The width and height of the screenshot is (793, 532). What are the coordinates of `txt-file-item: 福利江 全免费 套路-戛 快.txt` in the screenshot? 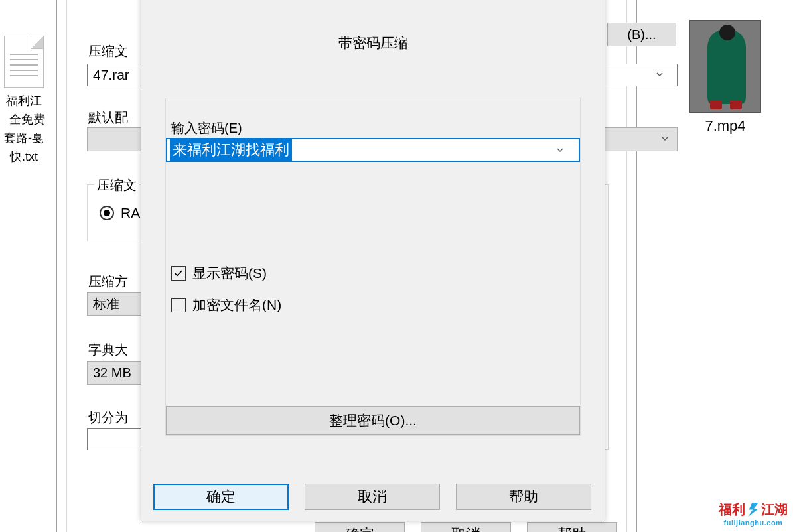 It's located at (24, 101).